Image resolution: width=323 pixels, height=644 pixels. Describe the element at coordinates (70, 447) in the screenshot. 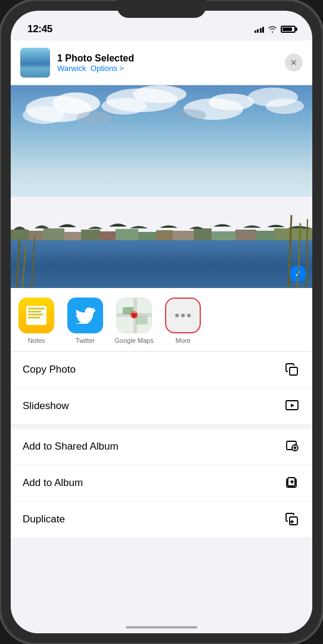

I see `add-shared-album-label: Add to Shared Album` at that location.